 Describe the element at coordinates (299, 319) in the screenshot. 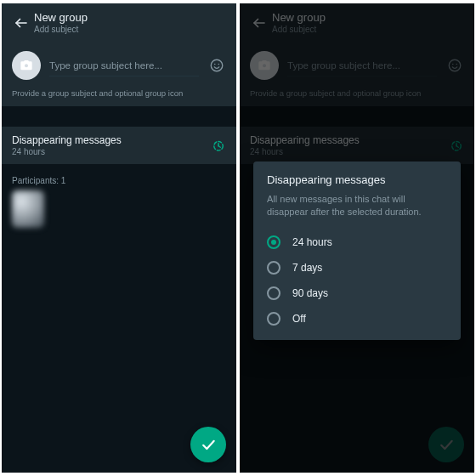

I see `option-label: Off` at that location.